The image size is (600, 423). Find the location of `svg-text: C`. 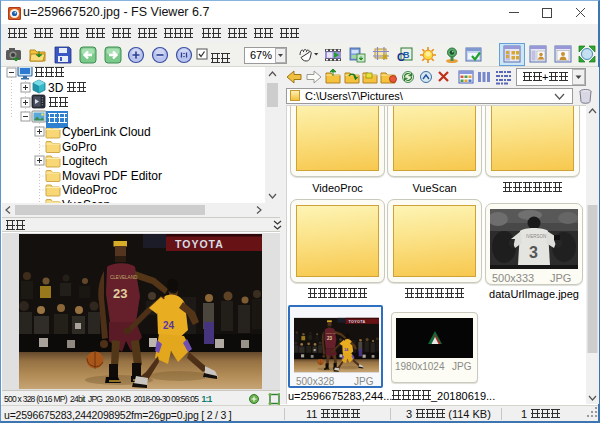

svg-text: C is located at coordinates (401, 57).